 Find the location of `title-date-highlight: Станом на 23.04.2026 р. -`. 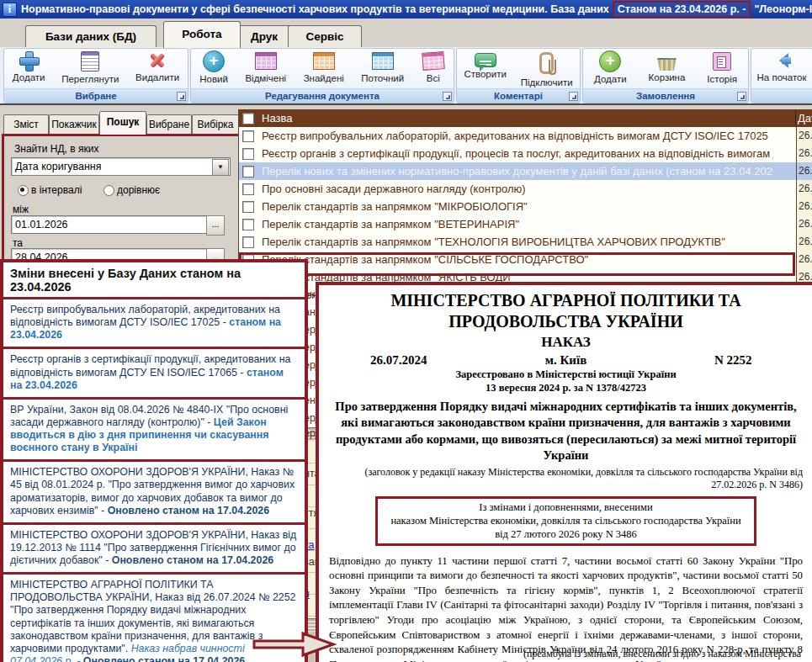

title-date-highlight: Станом на 23.04.2026 р. - is located at coordinates (682, 9).